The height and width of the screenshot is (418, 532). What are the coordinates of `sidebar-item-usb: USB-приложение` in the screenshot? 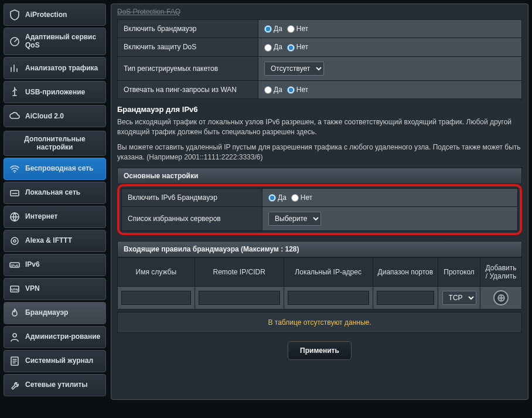 It's located at (55, 92).